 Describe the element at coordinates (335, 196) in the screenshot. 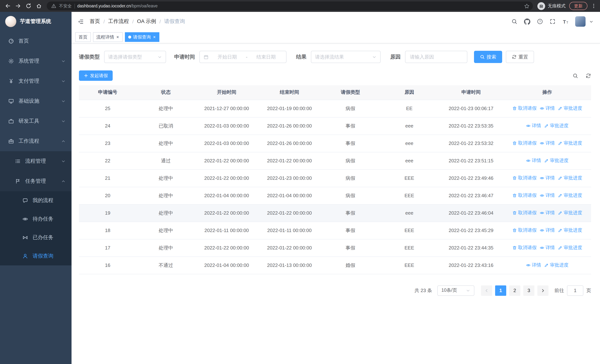

I see `table-row: 20处理中2022-01-04 00:00:002022-01-04 00:00…` at that location.